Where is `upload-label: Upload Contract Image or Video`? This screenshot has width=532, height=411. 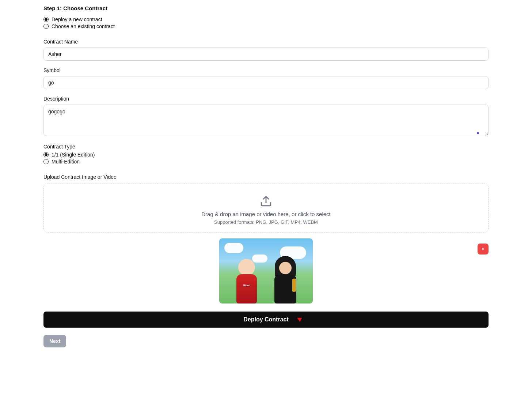 upload-label: Upload Contract Image or Video is located at coordinates (266, 177).